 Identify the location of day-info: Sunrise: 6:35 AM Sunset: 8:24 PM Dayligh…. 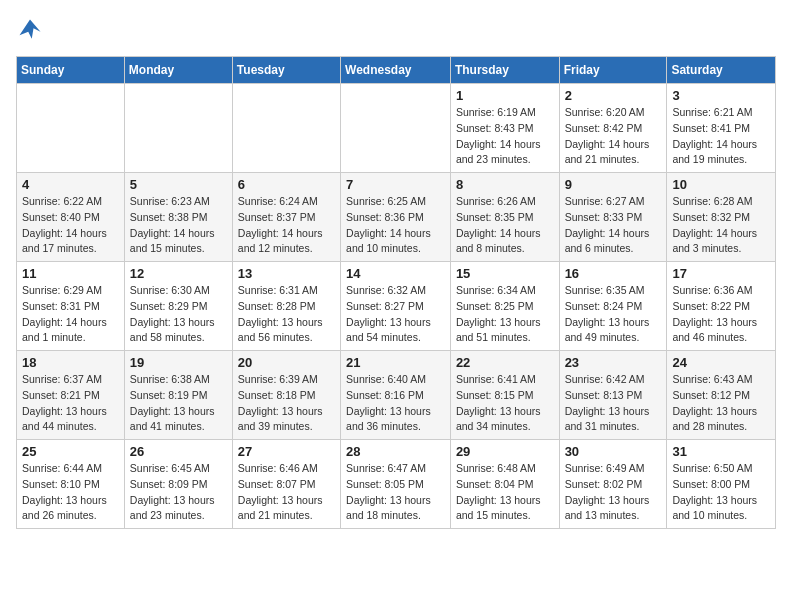
(614, 314).